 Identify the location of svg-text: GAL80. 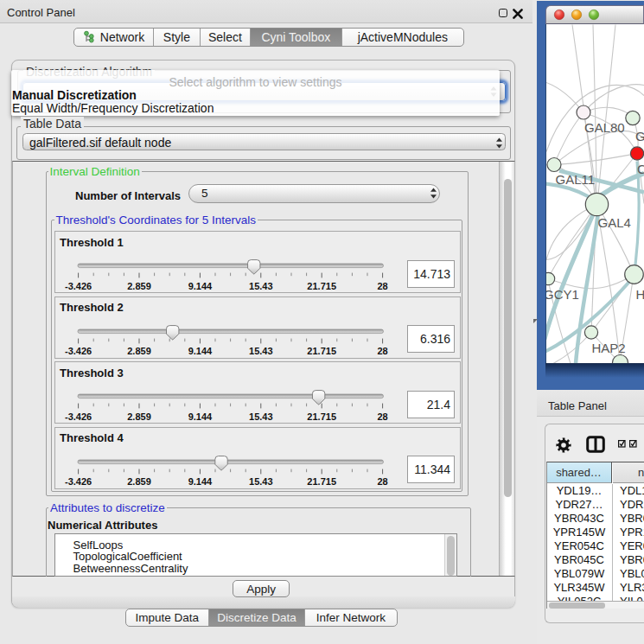
(605, 128).